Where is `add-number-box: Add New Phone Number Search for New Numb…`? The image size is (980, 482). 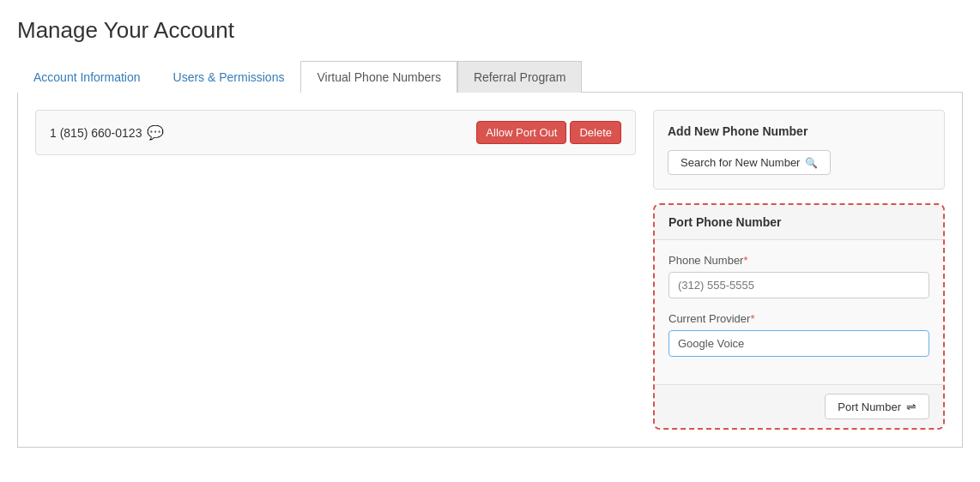 add-number-box: Add New Phone Number Search for New Numb… is located at coordinates (799, 149).